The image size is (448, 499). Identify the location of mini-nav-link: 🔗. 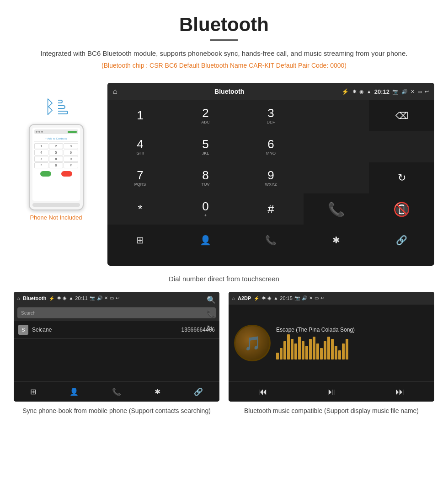
(198, 392).